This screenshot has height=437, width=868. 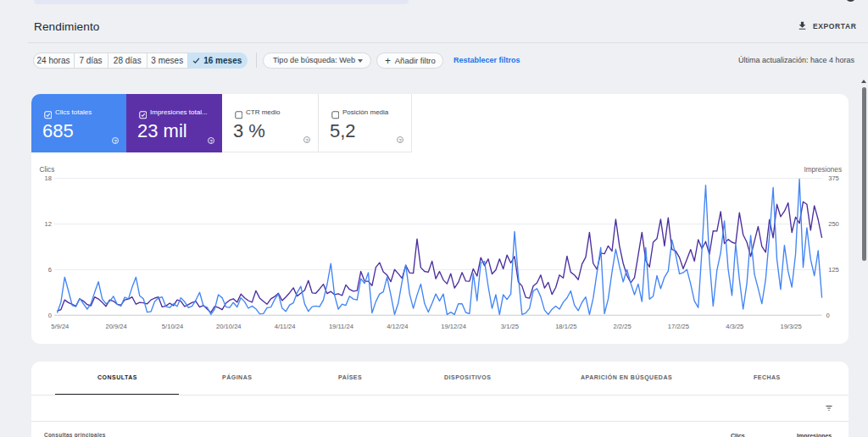 What do you see at coordinates (566, 327) in the screenshot?
I see `svg-text: 18/1/25` at bounding box center [566, 327].